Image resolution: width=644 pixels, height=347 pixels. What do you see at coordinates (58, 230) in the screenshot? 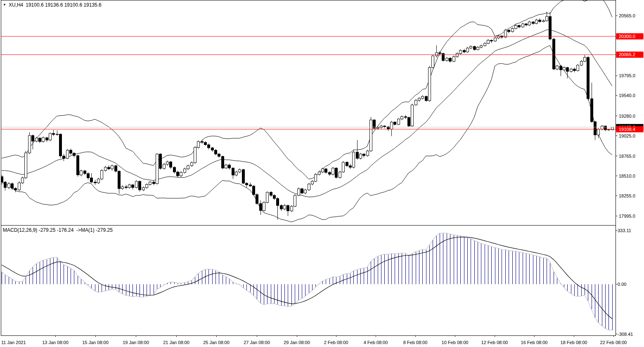
I see `macd-indicator-label: MACD(12,26,9) -279.25 -176.24 ->MA(1) -2…` at bounding box center [58, 230].